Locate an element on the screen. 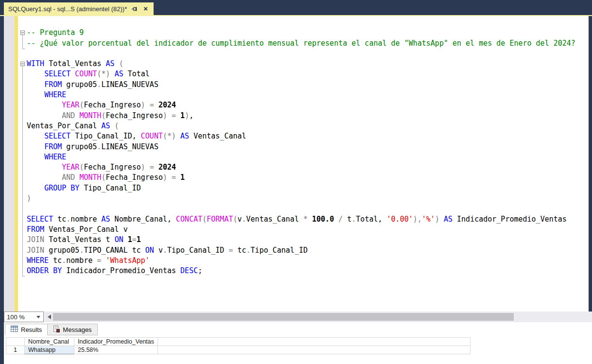 This screenshot has width=592, height=364. code-line: AND MONTH(Fecha_Ingreso) = 1 is located at coordinates (308, 178).